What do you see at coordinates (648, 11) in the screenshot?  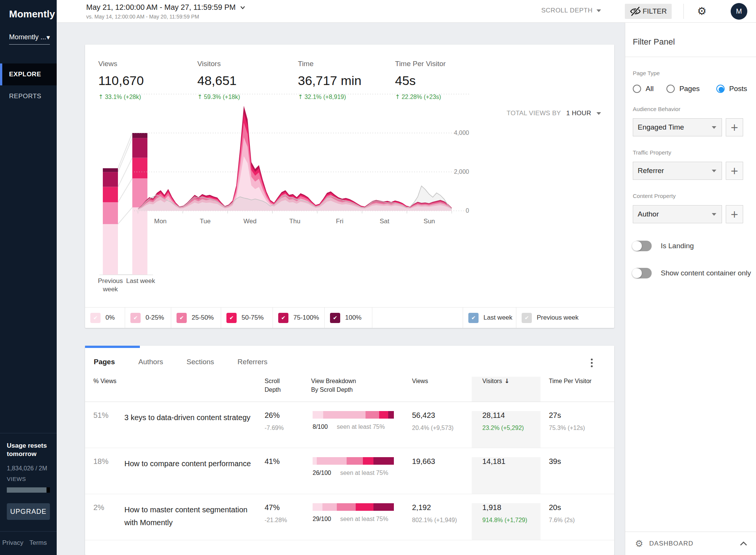 I see `filter-toggle-button: FILTER` at bounding box center [648, 11].